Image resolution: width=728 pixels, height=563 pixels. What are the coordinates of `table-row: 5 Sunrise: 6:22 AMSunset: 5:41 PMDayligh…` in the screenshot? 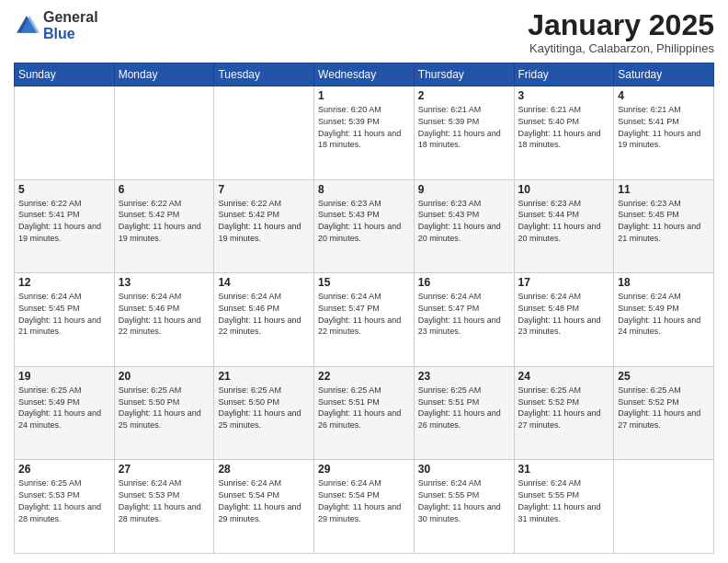 It's located at (64, 226).